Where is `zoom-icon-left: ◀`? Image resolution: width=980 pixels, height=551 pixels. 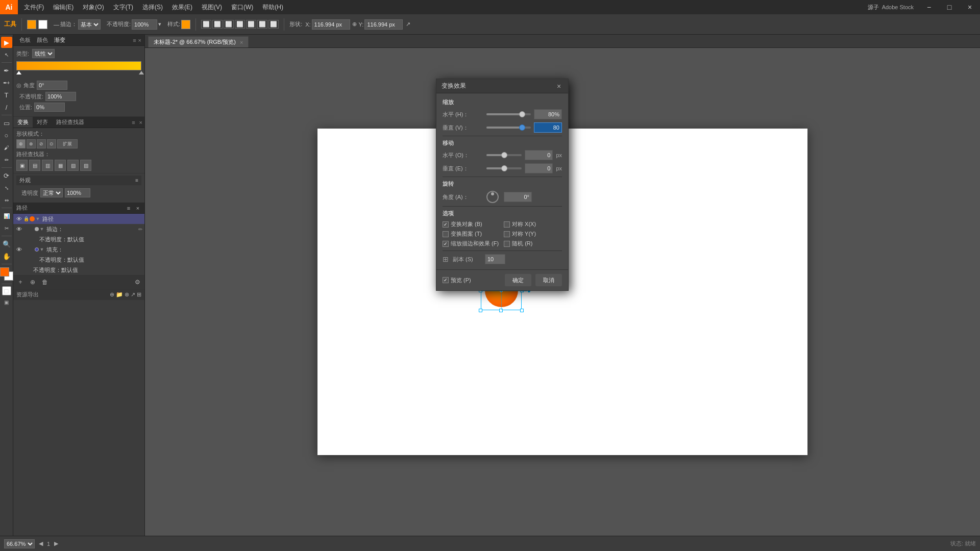 zoom-icon-left: ◀ is located at coordinates (41, 544).